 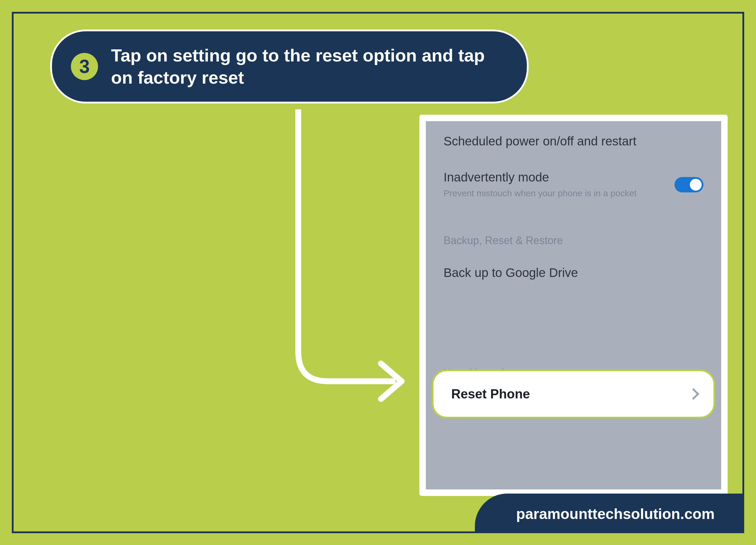 I want to click on setting-row-backup-google-drive: Back up to Google Drive, so click(x=573, y=273).